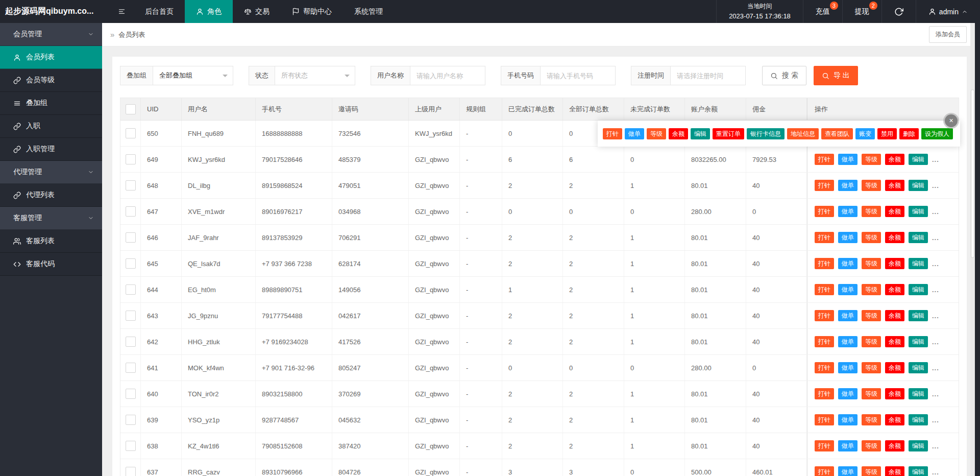 This screenshot has width=980, height=476. What do you see at coordinates (159, 11) in the screenshot?
I see `top-nav-item: 后台首页` at bounding box center [159, 11].